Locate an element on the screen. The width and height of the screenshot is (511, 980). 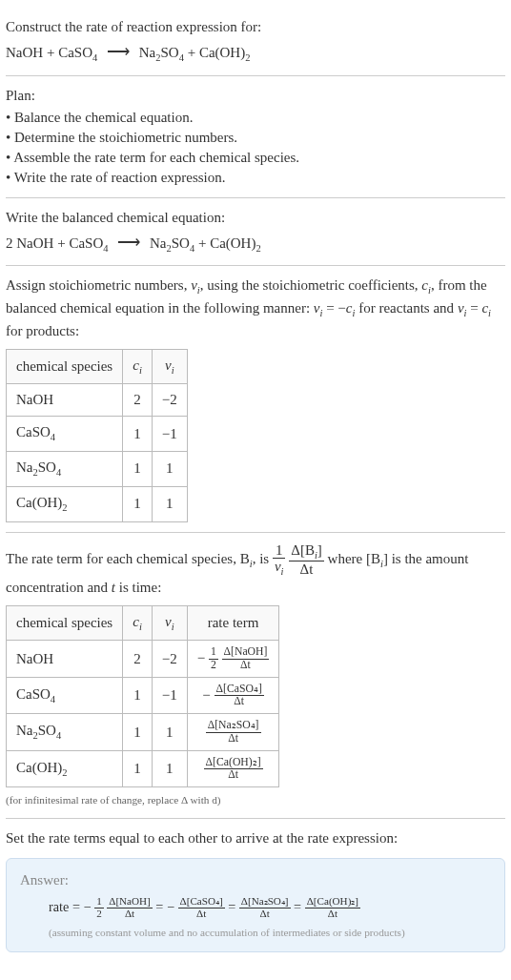
table-row: Na2SO4 1 1 is located at coordinates (97, 469).